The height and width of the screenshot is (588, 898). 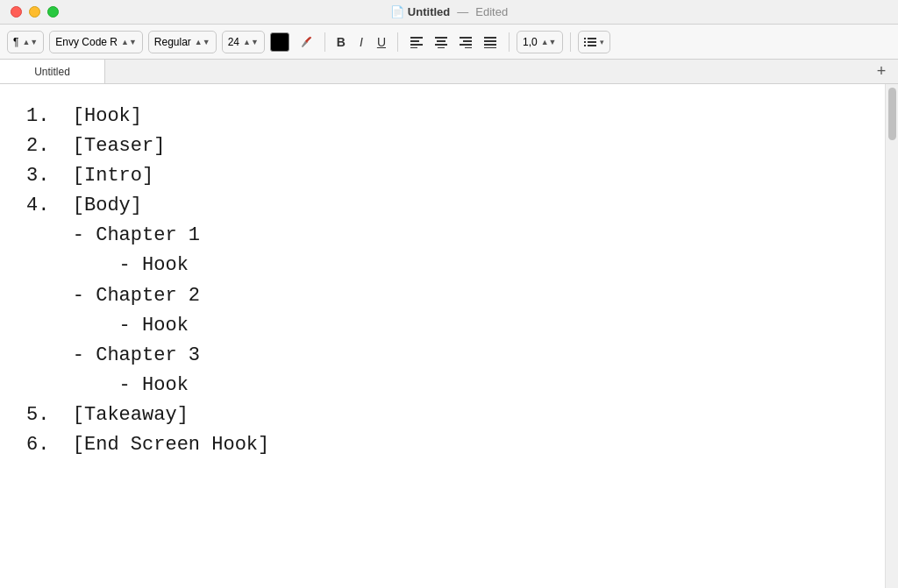 What do you see at coordinates (449, 42) in the screenshot?
I see `toolbar: ¶ ▲▼ Envy Code R ▲▼ Regular ▲▼ 24 ▲▼ B I…` at bounding box center [449, 42].